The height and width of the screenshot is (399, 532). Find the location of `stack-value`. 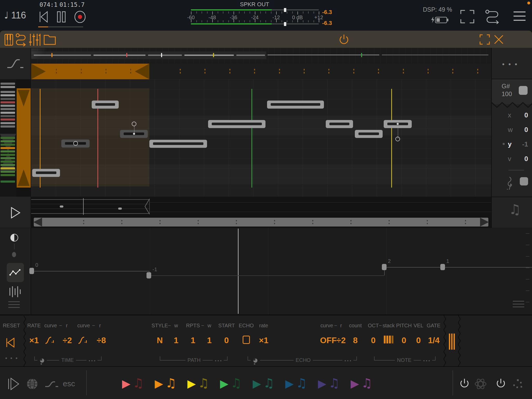

stack-value is located at coordinates (389, 340).